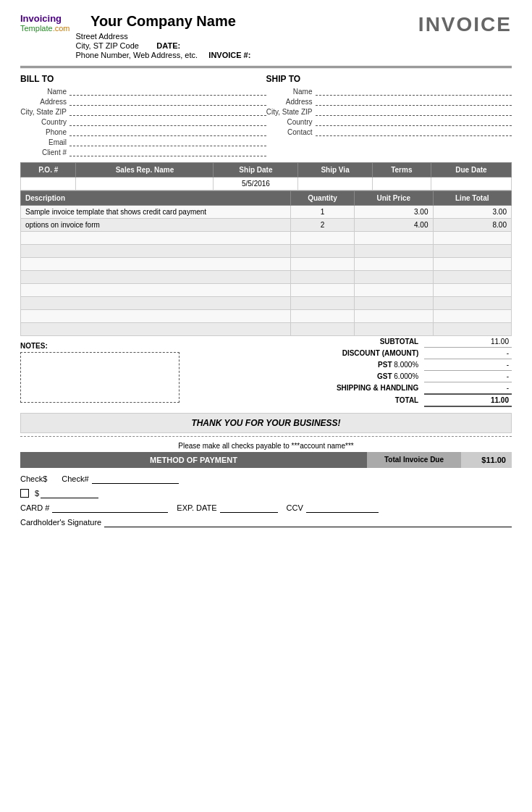 This screenshot has width=532, height=812. I want to click on header-divider, so click(266, 67).